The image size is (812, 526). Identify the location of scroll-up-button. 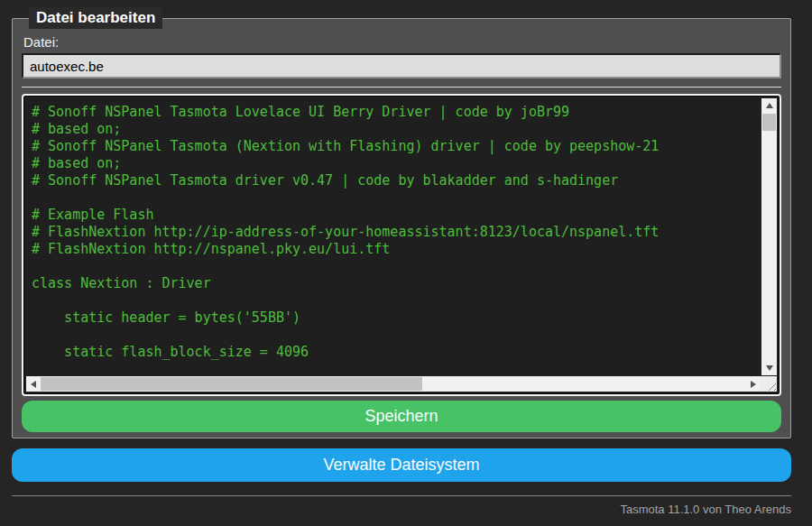
(769, 106).